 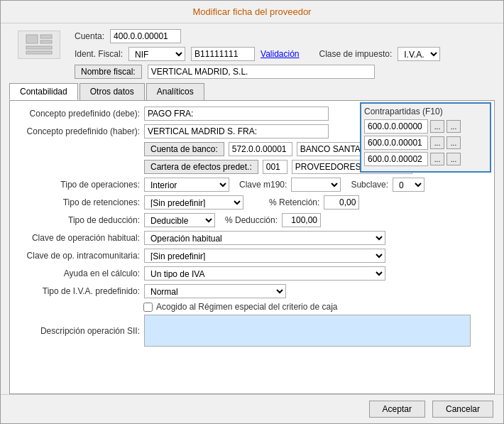 What do you see at coordinates (108, 72) in the screenshot?
I see `nombre-fiscal-btn: Nombre fiscal:` at bounding box center [108, 72].